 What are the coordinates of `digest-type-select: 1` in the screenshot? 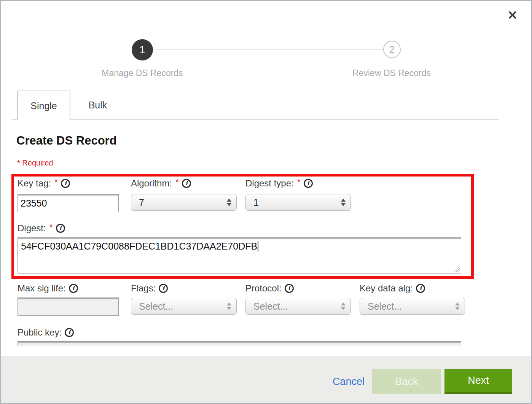 It's located at (298, 202).